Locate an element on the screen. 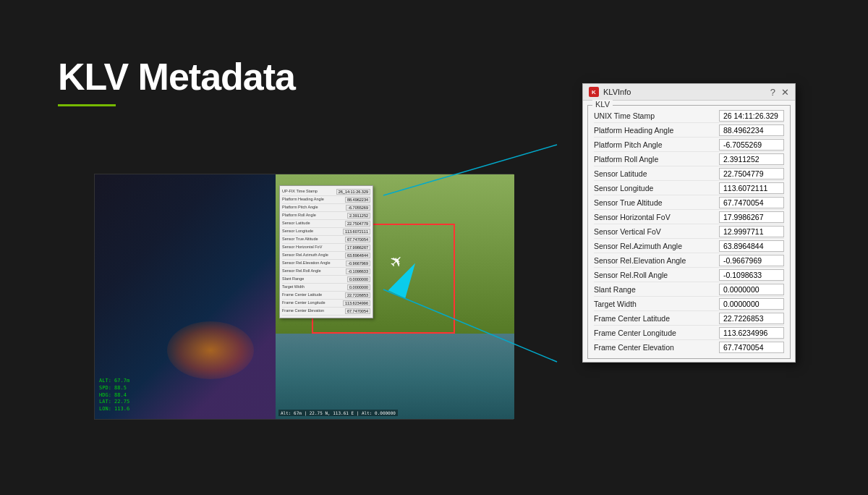  klv-data-table: UNIX Time Stamp26 14:11:26.329Platform H… is located at coordinates (689, 232).